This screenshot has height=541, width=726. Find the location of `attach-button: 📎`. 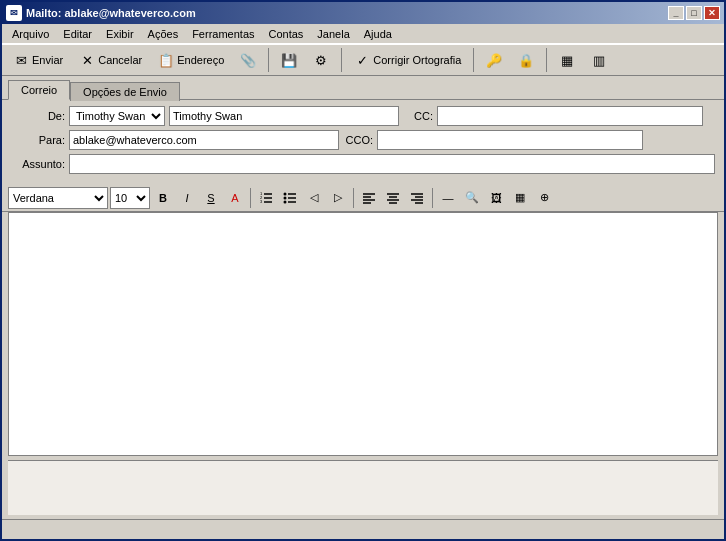

attach-button: 📎 is located at coordinates (248, 60).